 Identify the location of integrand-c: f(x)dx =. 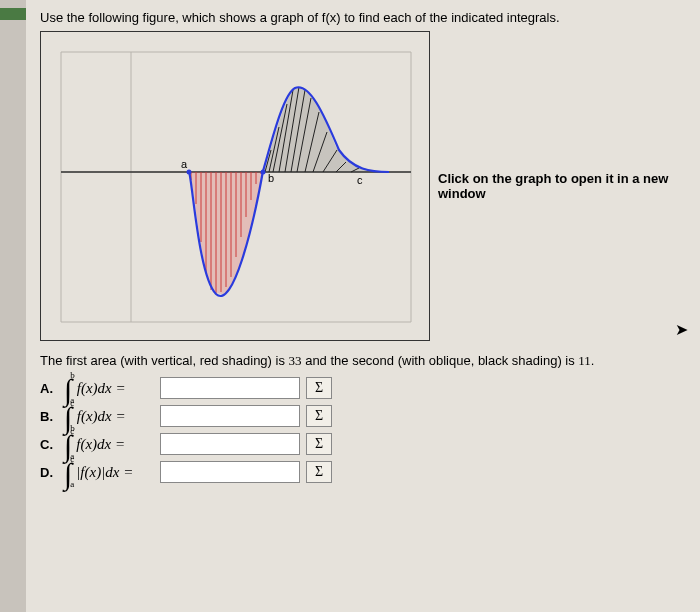
(100, 444).